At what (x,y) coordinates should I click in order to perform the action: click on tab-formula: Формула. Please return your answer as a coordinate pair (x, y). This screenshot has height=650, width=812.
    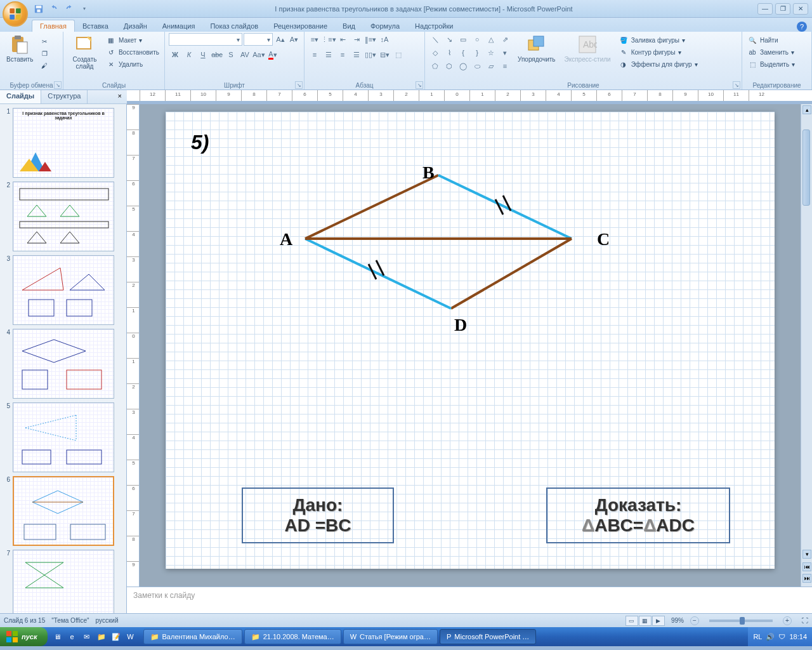
    Looking at the image, I should click on (385, 26).